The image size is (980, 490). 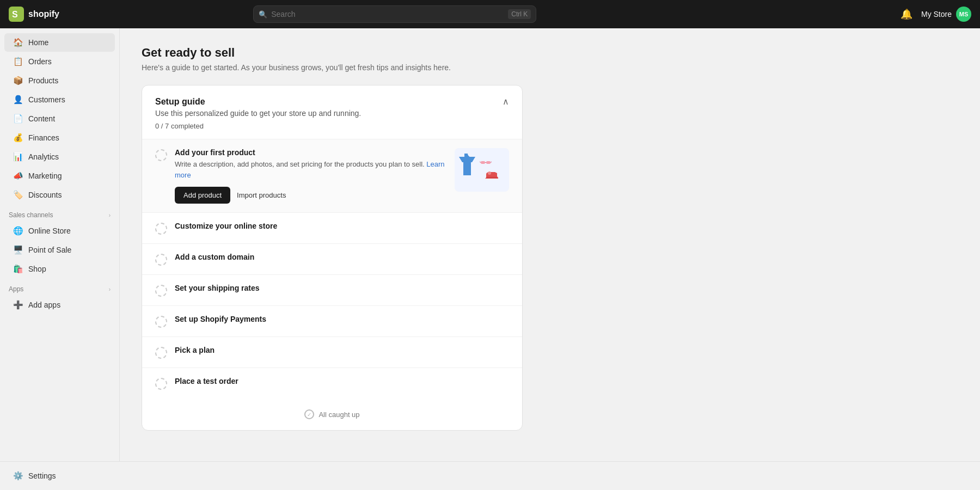 I want to click on avatar: MS, so click(x=964, y=14).